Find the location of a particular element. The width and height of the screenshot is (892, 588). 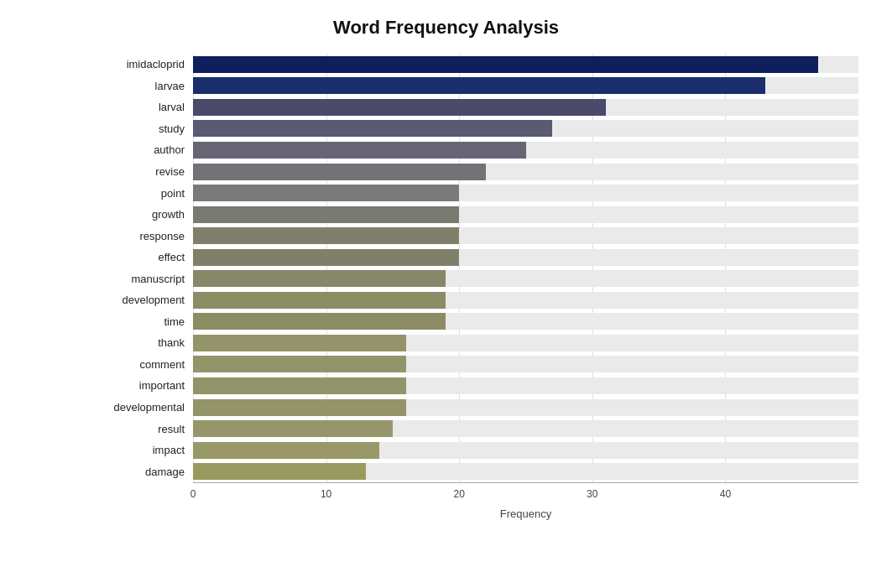

bar-label: important is located at coordinates (147, 386).